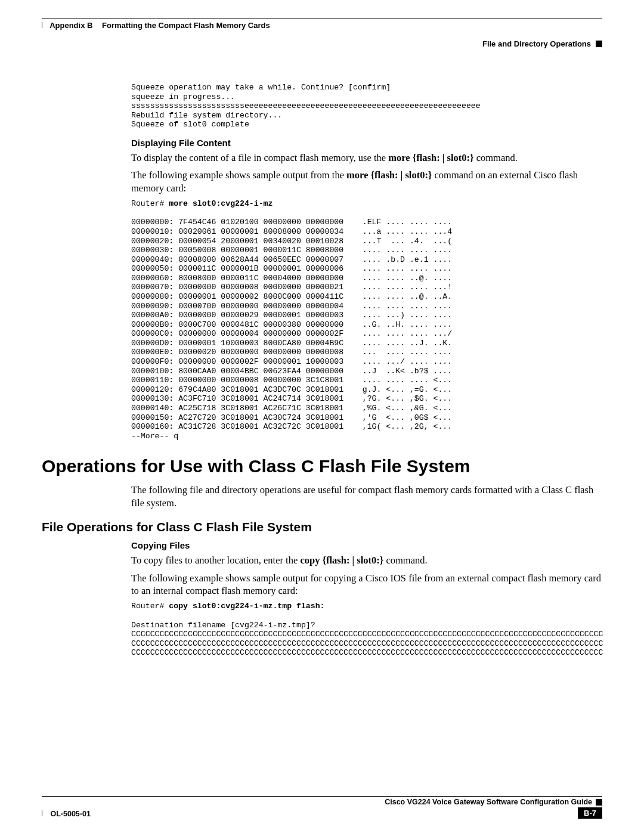 Image resolution: width=644 pixels, height=833 pixels. I want to click on copying-heading: Copying Files, so click(367, 545).